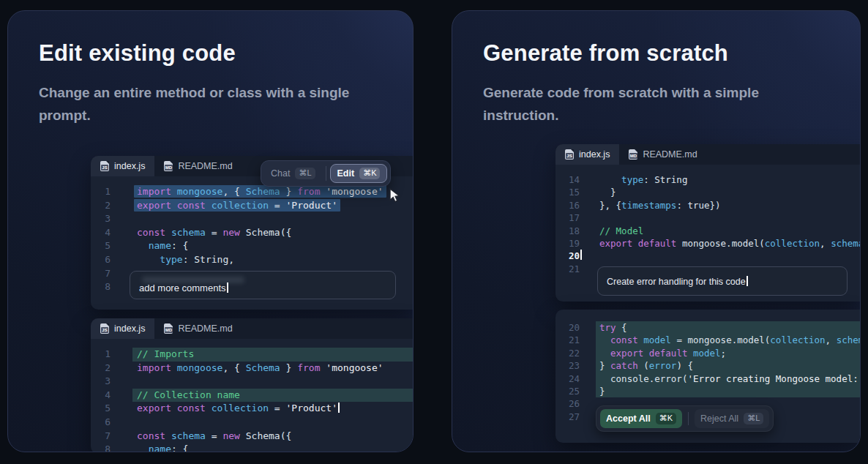  Describe the element at coordinates (708, 192) in the screenshot. I see `code-line: 15 }` at that location.